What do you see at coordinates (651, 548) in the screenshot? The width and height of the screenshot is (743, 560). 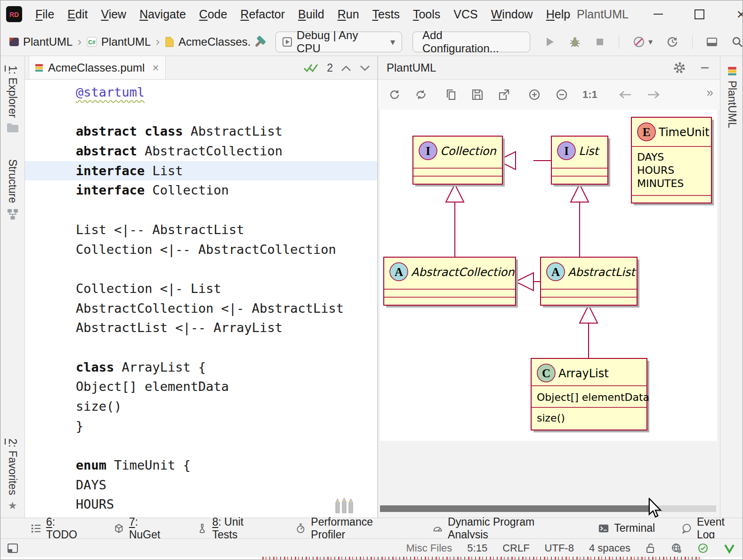 I see `lock-icon` at bounding box center [651, 548].